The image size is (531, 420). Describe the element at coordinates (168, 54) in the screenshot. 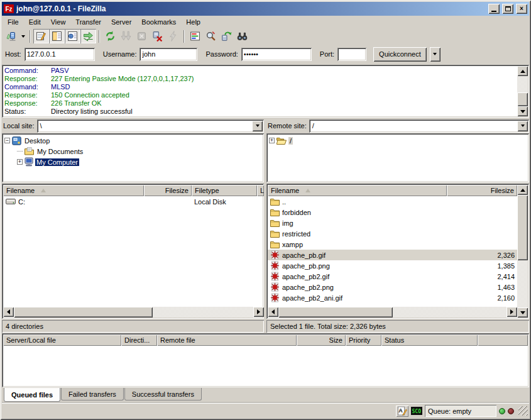

I see `username-input` at that location.